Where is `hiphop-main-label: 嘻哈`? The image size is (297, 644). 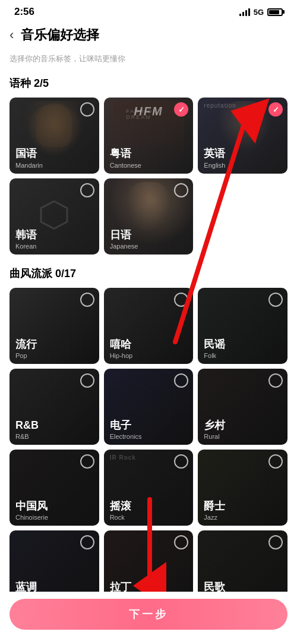 hiphop-main-label: 嘻哈 is located at coordinates (148, 345).